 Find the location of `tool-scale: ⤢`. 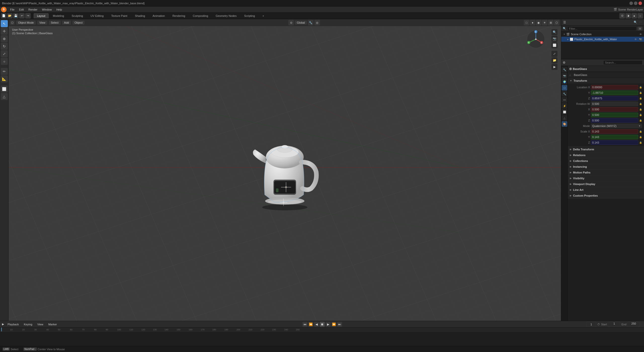

tool-scale: ⤢ is located at coordinates (4, 54).